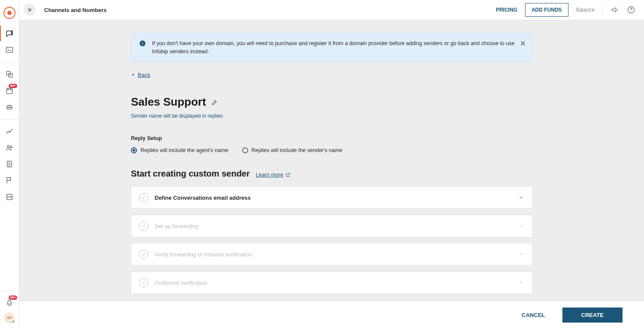  Describe the element at coordinates (168, 102) in the screenshot. I see `page-title: Sales Support` at that location.